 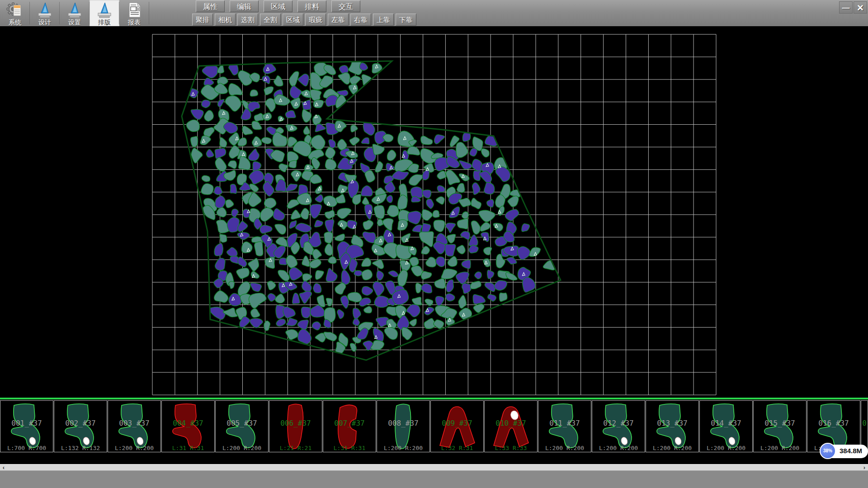 What do you see at coordinates (248, 20) in the screenshot?
I see `action-button: 选割` at bounding box center [248, 20].